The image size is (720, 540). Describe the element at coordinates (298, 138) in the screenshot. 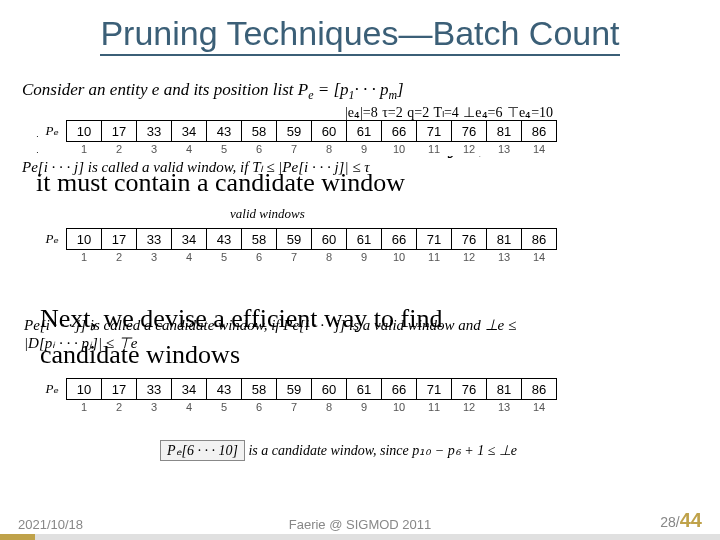

I see `position-table-1: Pₑ10173334435859606166717681861234567891…` at that location.